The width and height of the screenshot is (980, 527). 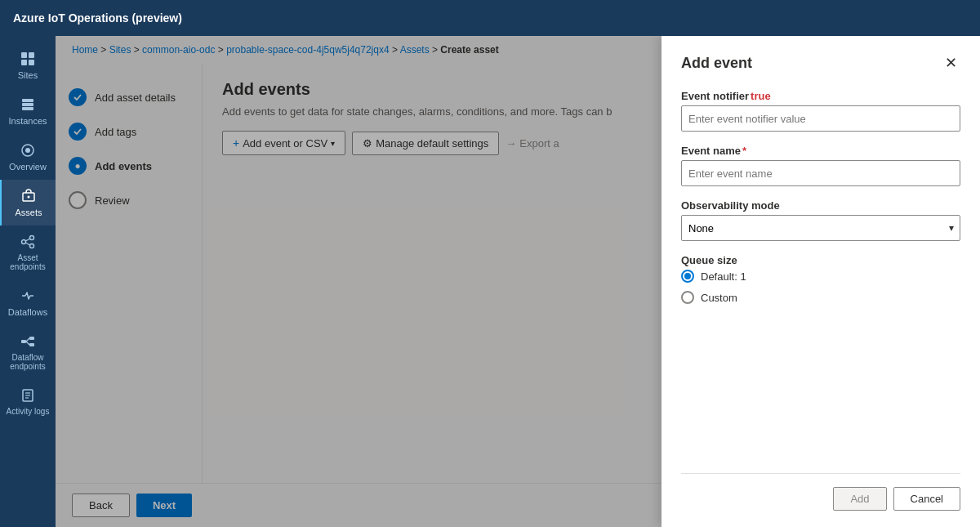 I want to click on grid-icon, so click(x=28, y=59).